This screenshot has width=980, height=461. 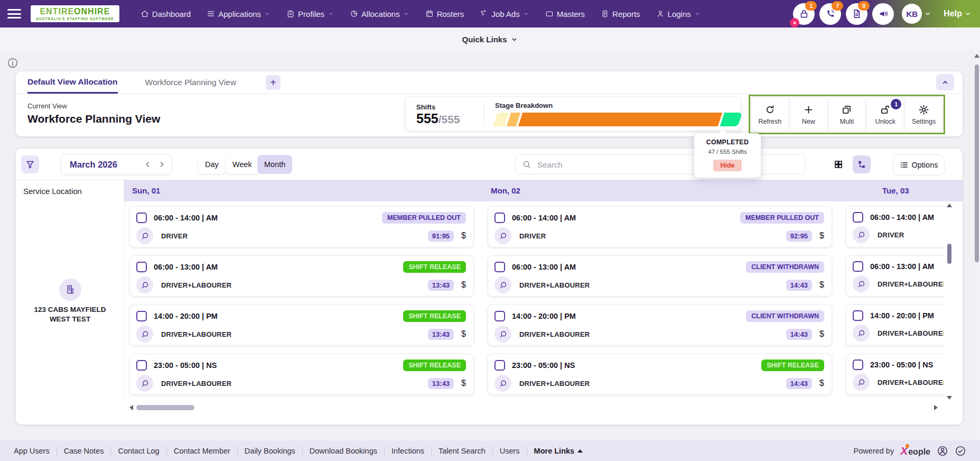 What do you see at coordinates (302, 325) in the screenshot?
I see `shift-card: 14:00 - 20:00 | PMSHIFT RELEASEDRIVER+LA…` at bounding box center [302, 325].